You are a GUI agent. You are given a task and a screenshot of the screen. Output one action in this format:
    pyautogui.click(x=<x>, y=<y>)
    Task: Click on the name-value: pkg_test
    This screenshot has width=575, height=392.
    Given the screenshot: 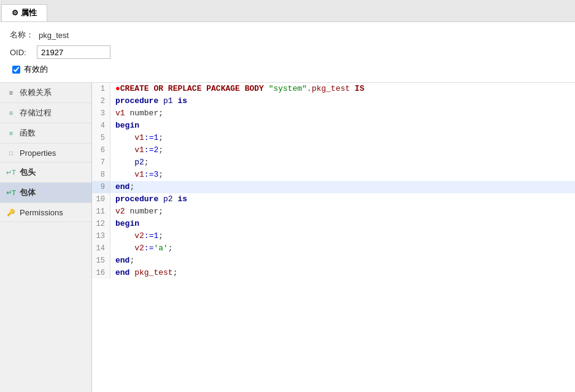 What is the action you would take?
    pyautogui.click(x=54, y=36)
    